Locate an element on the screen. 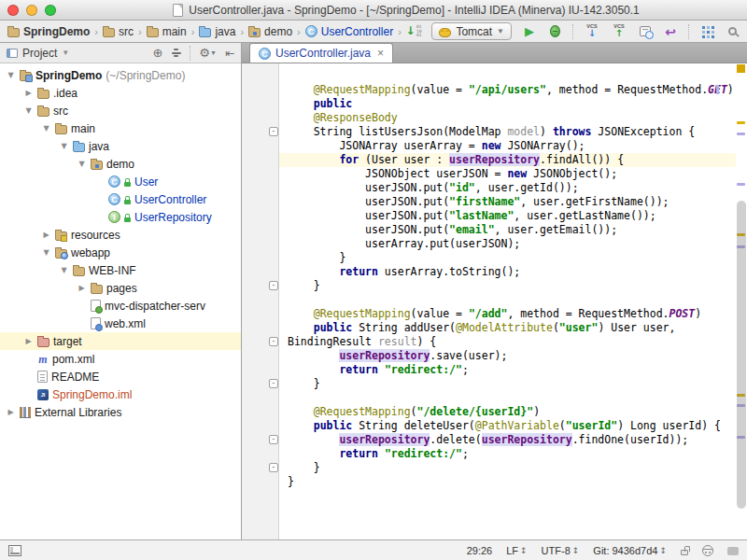  tomcat-icon is located at coordinates (444, 33).